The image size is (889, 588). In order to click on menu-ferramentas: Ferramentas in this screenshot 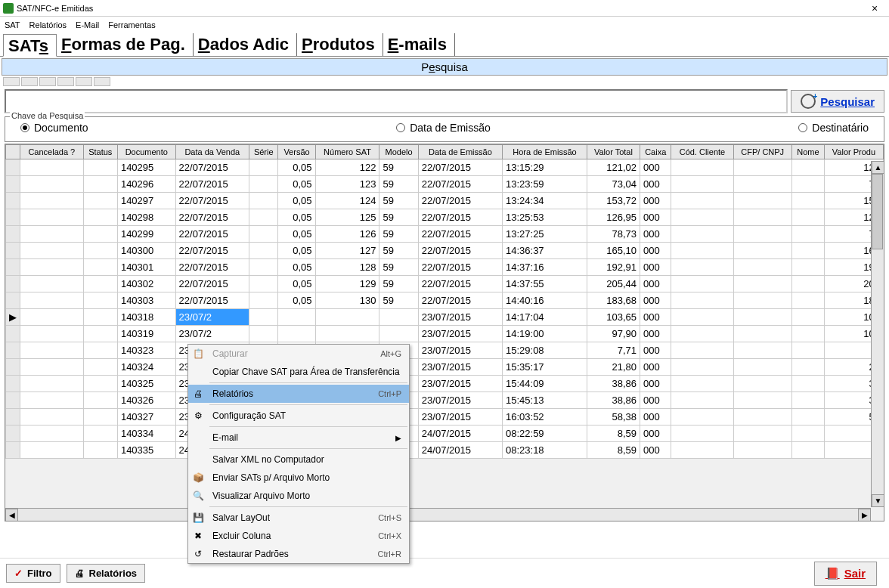, I will do `click(132, 25)`.